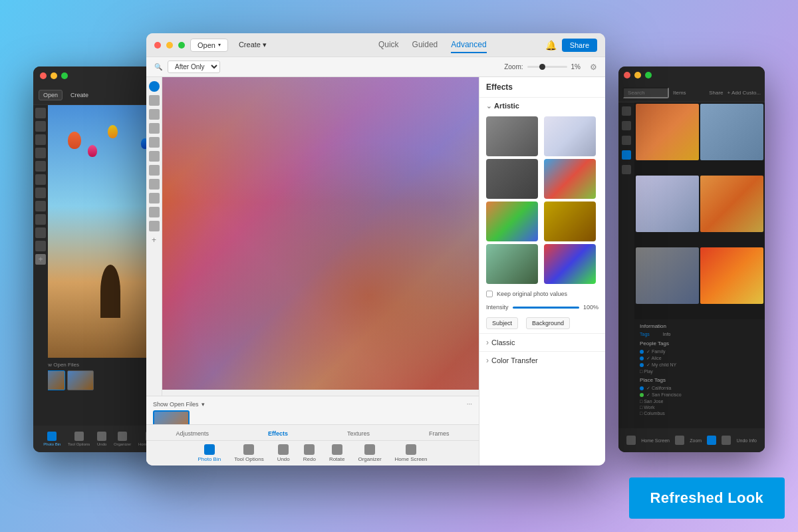  I want to click on tool-shapes, so click(41, 246).